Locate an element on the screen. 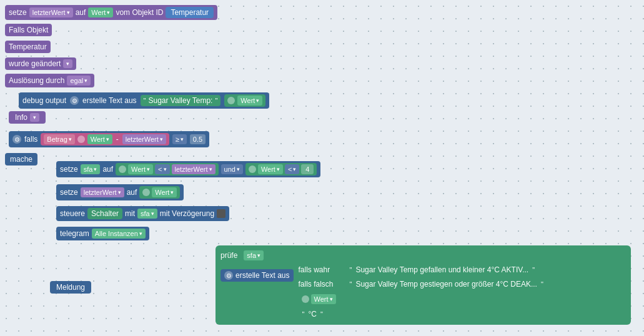  wert-connector-block: Wert is located at coordinates (245, 101).